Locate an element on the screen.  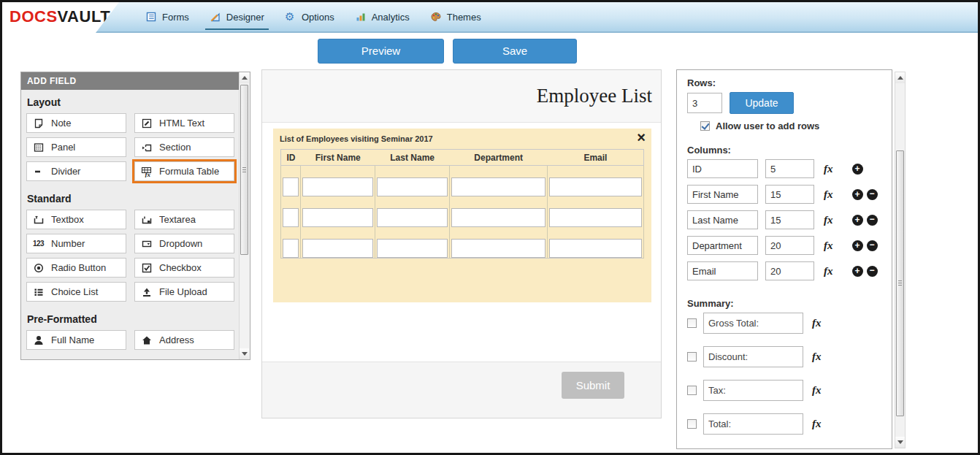
field-button-textbox: Textbox is located at coordinates (76, 219).